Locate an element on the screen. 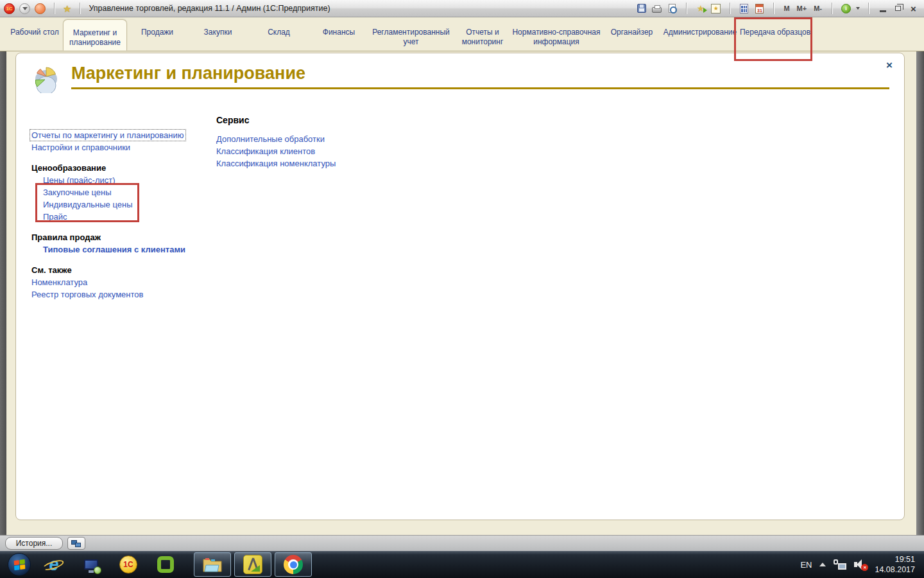  add-to-favorites-button: ★ is located at coordinates (701, 9).